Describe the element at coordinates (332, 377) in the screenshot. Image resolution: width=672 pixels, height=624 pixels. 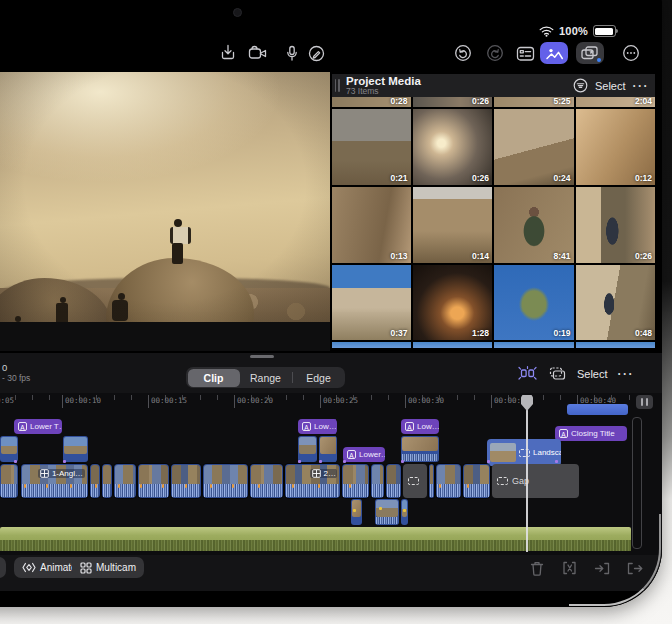
I see `timeline-header: 0 - 30 fps Clip Range Edge Selec` at that location.